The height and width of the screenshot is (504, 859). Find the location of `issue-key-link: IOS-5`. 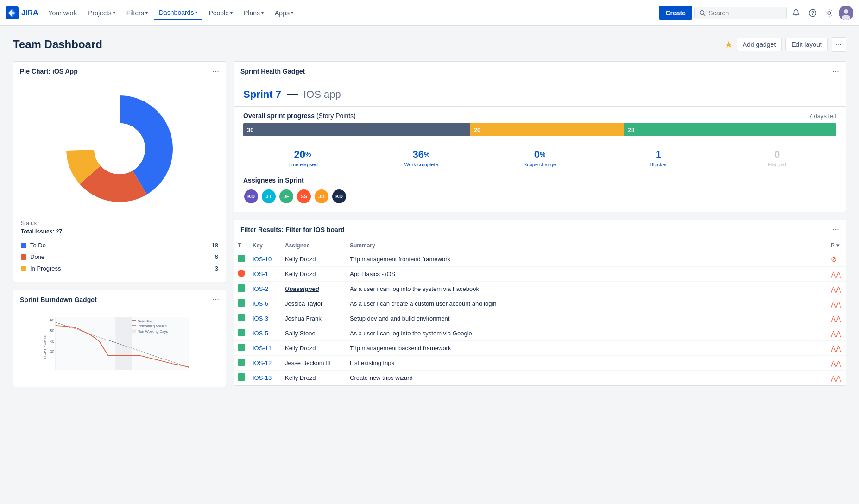

issue-key-link: IOS-5 is located at coordinates (260, 334).